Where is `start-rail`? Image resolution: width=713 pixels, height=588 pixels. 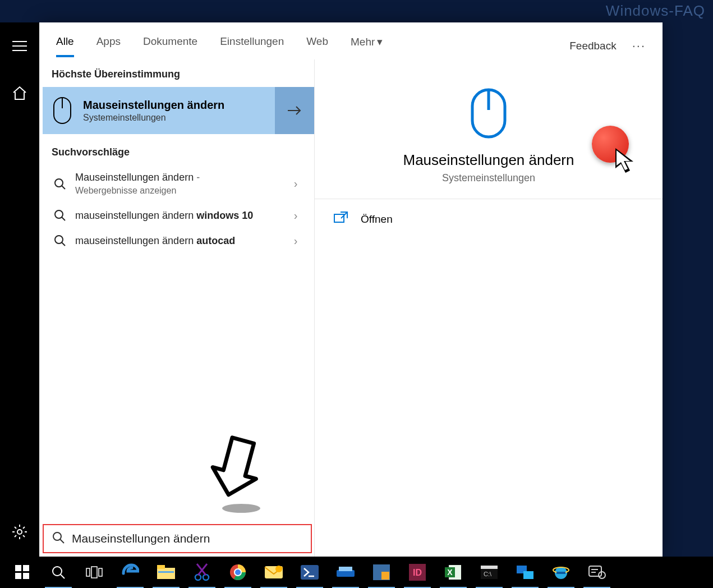
start-rail is located at coordinates (20, 290).